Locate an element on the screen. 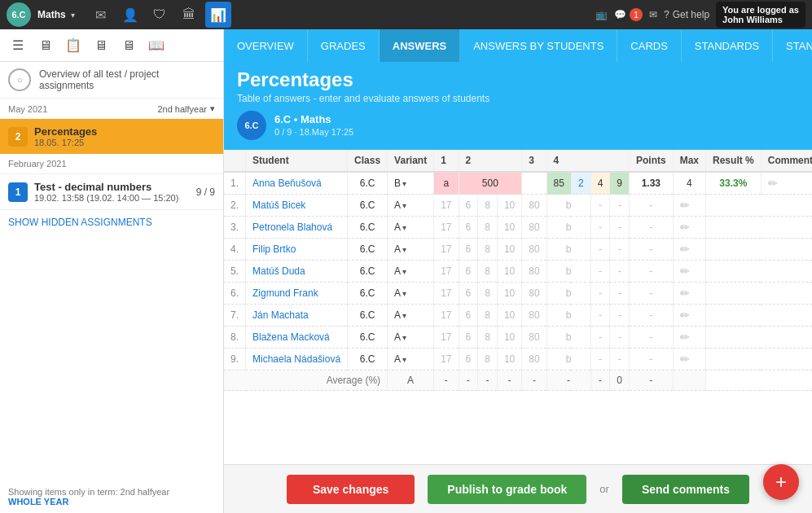 Image resolution: width=812 pixels, height=513 pixels. student-name: Matúš Bicek is located at coordinates (296, 205).